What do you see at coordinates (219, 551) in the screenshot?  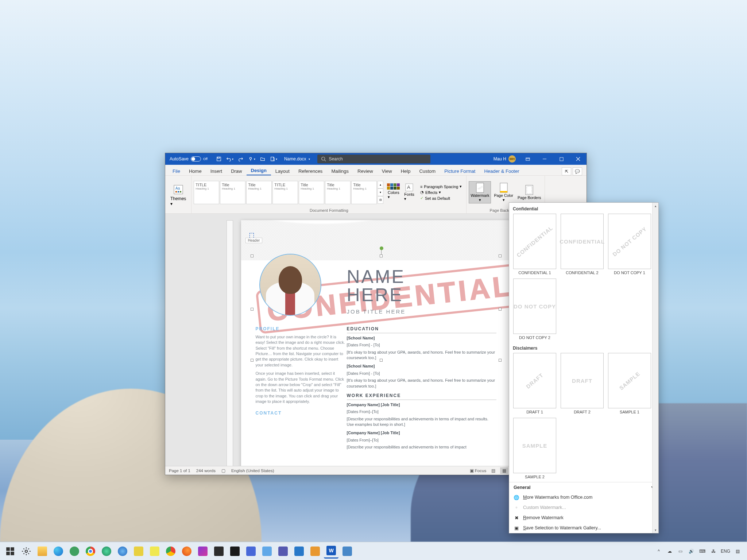 I see `terminal-icon` at bounding box center [219, 551].